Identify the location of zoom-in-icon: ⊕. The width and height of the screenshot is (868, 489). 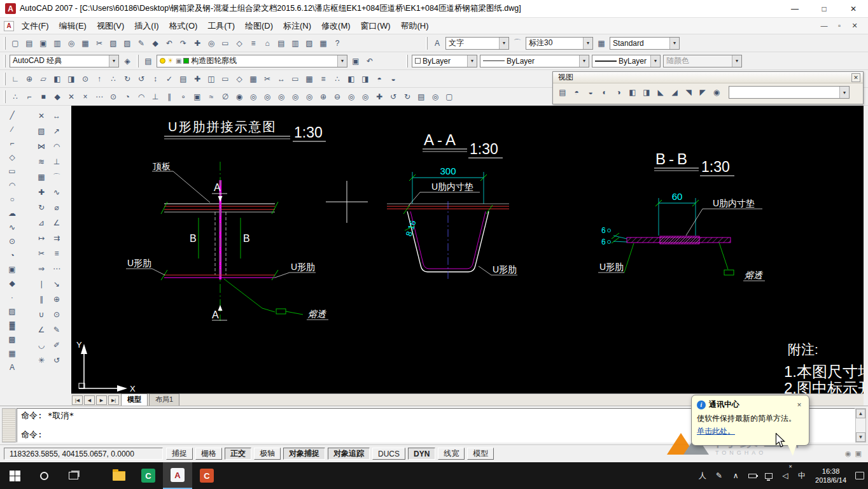
(323, 97).